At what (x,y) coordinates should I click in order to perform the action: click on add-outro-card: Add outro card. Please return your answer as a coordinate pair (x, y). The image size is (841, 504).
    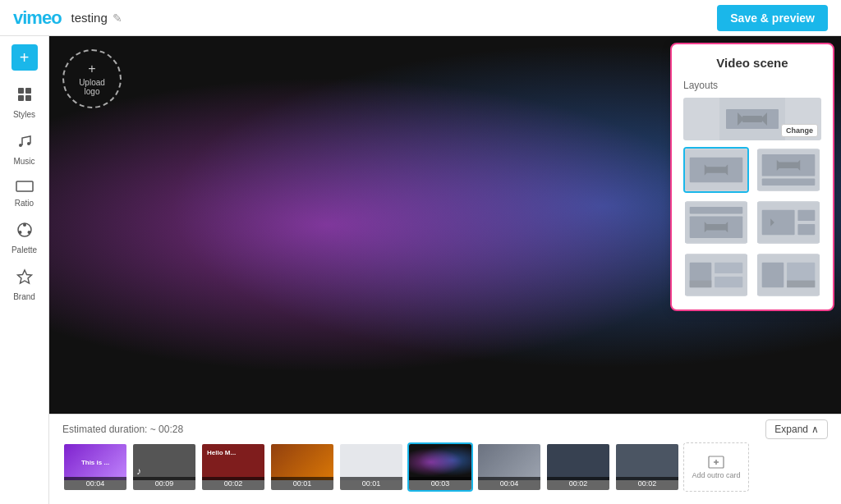
    Looking at the image, I should click on (716, 467).